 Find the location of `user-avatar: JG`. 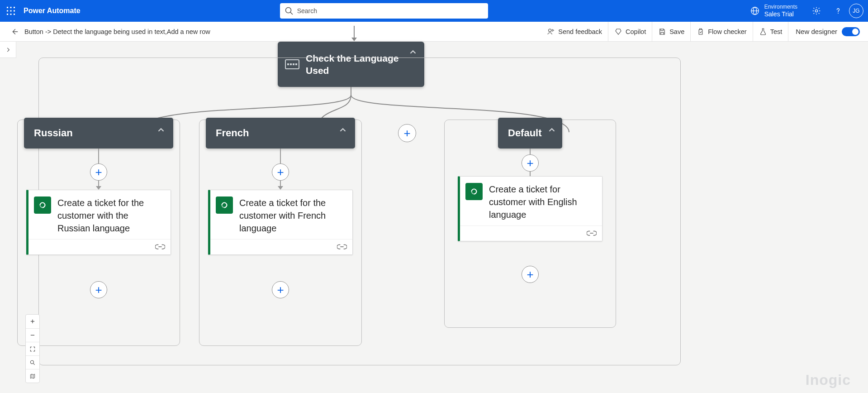

user-avatar: JG is located at coordinates (856, 11).